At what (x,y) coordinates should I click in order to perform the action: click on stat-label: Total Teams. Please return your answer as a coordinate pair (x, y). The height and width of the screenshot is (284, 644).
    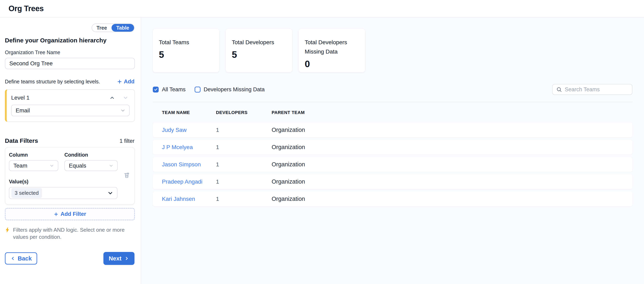
    Looking at the image, I should click on (182, 42).